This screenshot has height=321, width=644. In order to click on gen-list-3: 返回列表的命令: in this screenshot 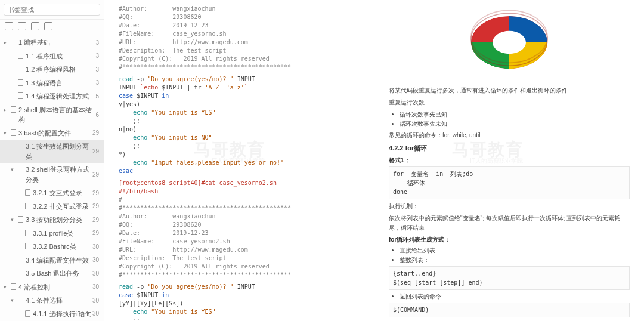, I will do `click(509, 296)`.